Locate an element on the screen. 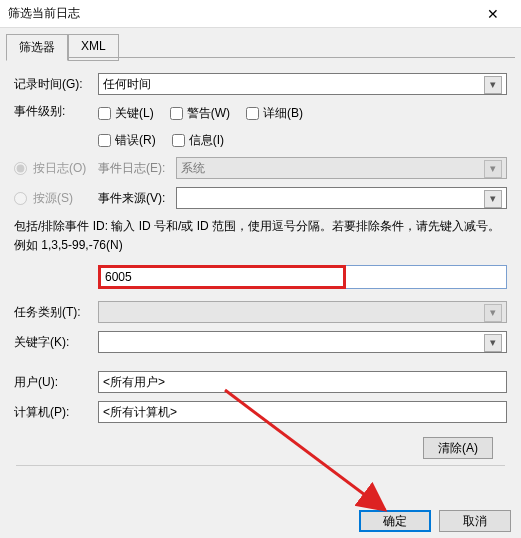 This screenshot has height=538, width=521. logged-label: 记录时间(G): is located at coordinates (56, 84).